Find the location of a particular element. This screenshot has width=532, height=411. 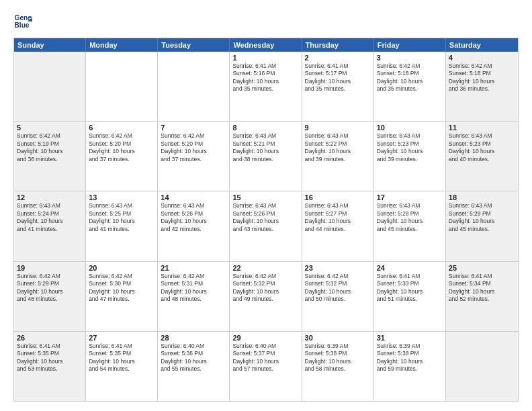

header-day-friday: Friday is located at coordinates (410, 45).